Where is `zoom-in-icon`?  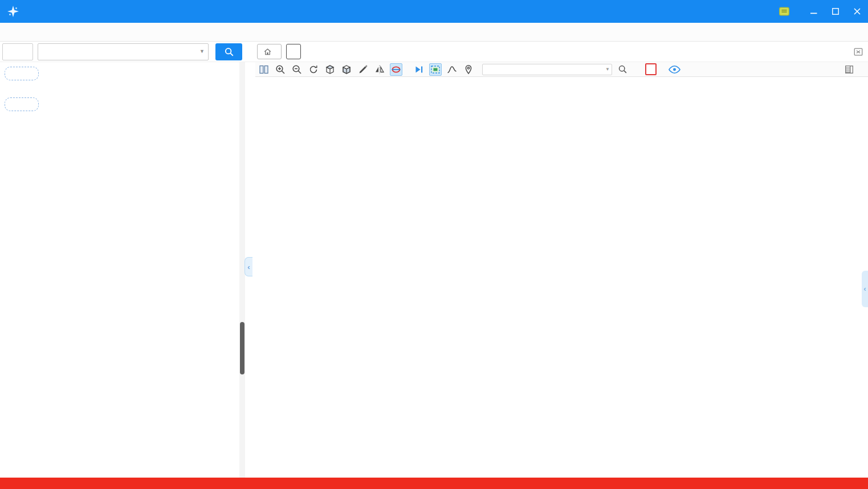
zoom-in-icon is located at coordinates (280, 70).